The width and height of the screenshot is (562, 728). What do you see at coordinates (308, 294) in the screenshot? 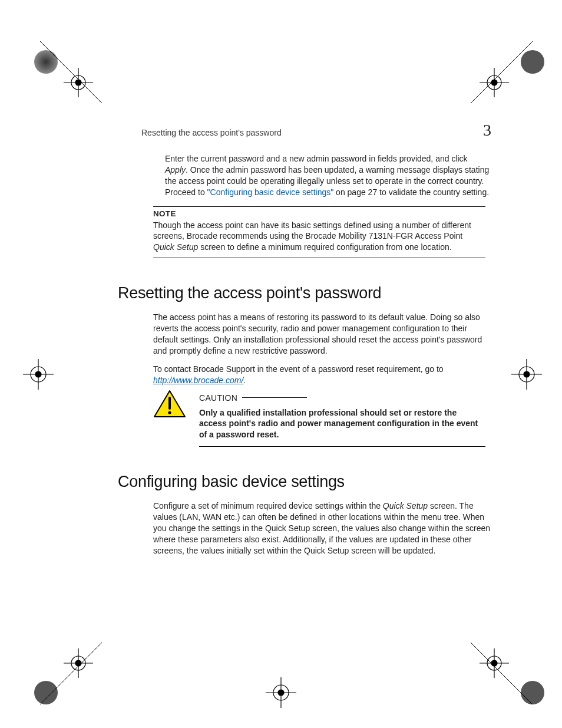
I see `section-heading-reset-password: Resetting the access point's password` at bounding box center [308, 294].